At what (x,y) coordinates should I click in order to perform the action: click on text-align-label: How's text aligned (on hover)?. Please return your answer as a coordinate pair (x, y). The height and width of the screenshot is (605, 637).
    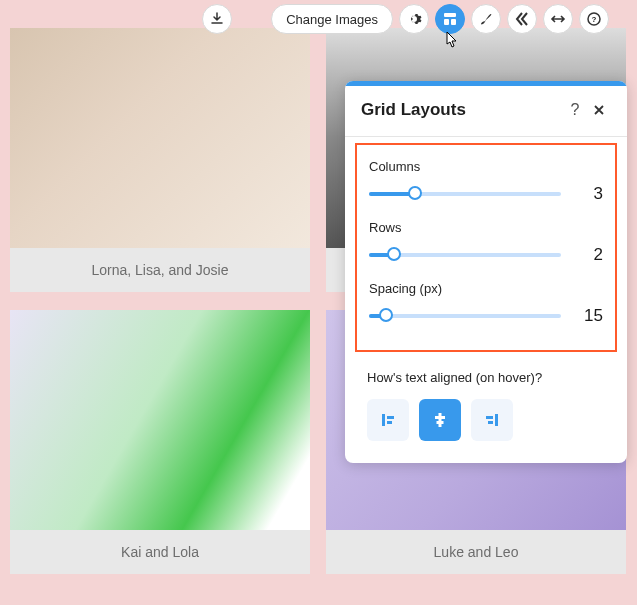
    Looking at the image, I should click on (486, 378).